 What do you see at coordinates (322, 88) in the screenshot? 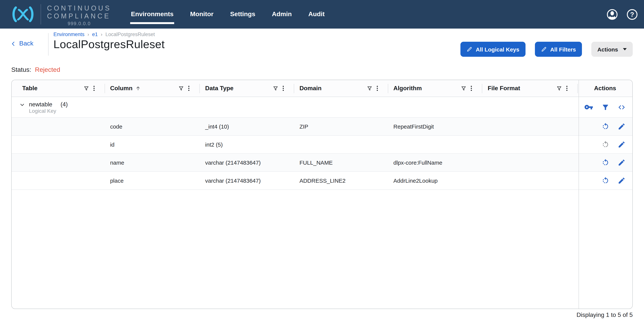
I see `table-header-row: Table Column Data Type` at bounding box center [322, 88].